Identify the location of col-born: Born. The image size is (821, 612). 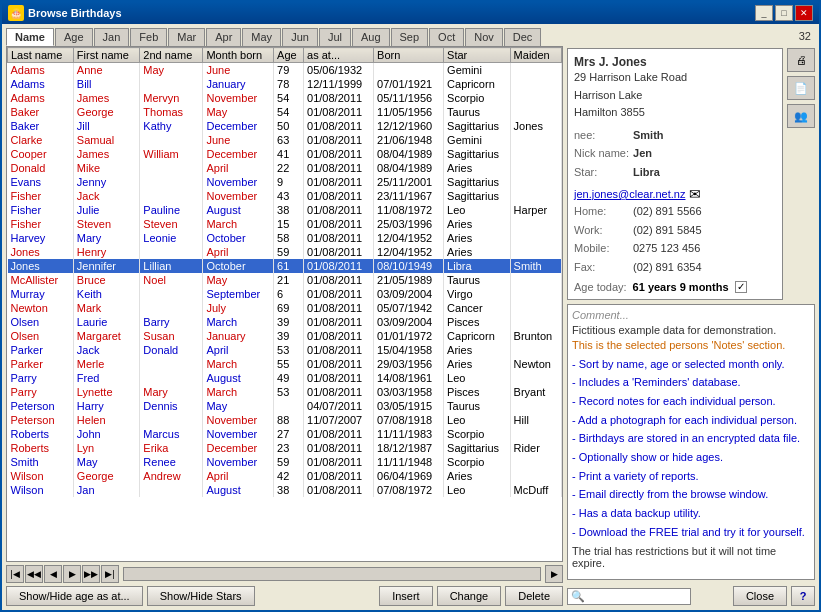
(409, 56).